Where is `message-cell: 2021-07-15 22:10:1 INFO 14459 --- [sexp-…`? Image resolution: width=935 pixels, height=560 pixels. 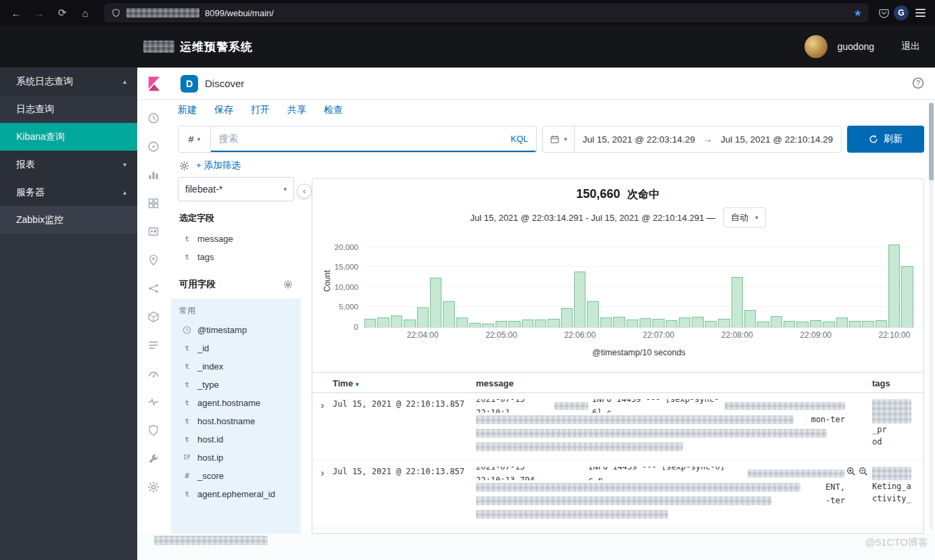
message-cell: 2021-07-15 22:10:1 INFO 14459 --- [sexp-… is located at coordinates (674, 426).